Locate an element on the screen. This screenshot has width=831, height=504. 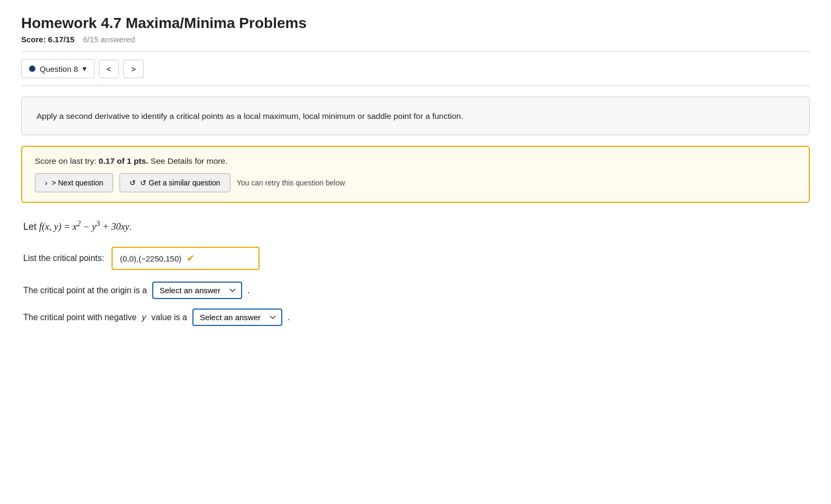
prev-question-button: < is located at coordinates (109, 69).